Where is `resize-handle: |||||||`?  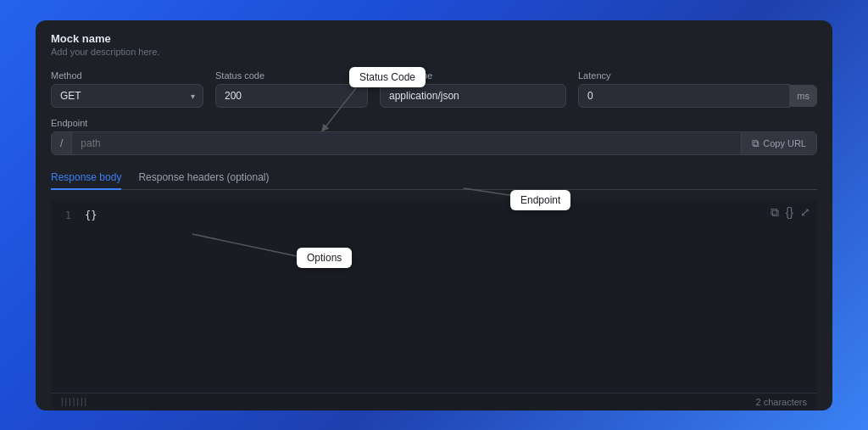
resize-handle: ||||||| is located at coordinates (75, 402).